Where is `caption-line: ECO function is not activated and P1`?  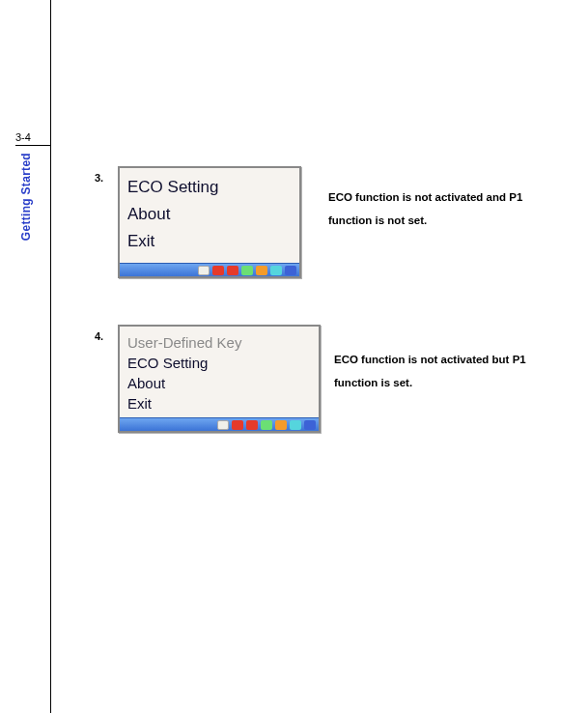 caption-line: ECO function is not activated and P1 is located at coordinates (425, 197).